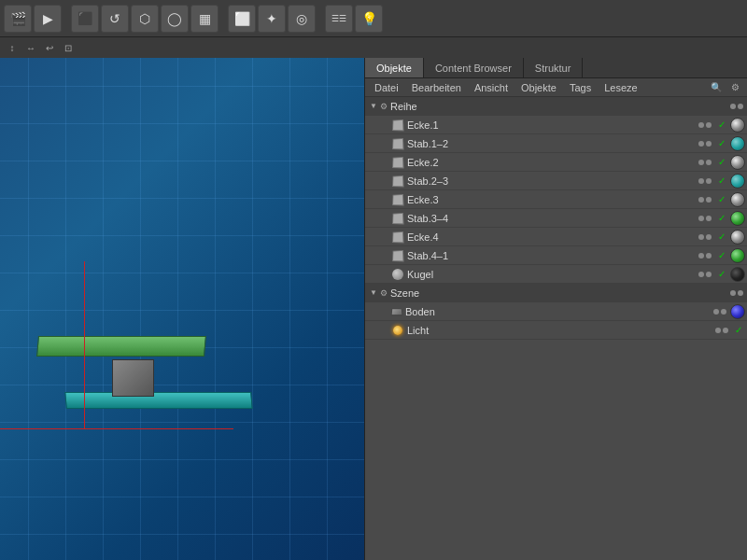 The width and height of the screenshot is (747, 560). Describe the element at coordinates (553, 218) in the screenshot. I see `stab3-4-label: Stab.3–4` at that location.